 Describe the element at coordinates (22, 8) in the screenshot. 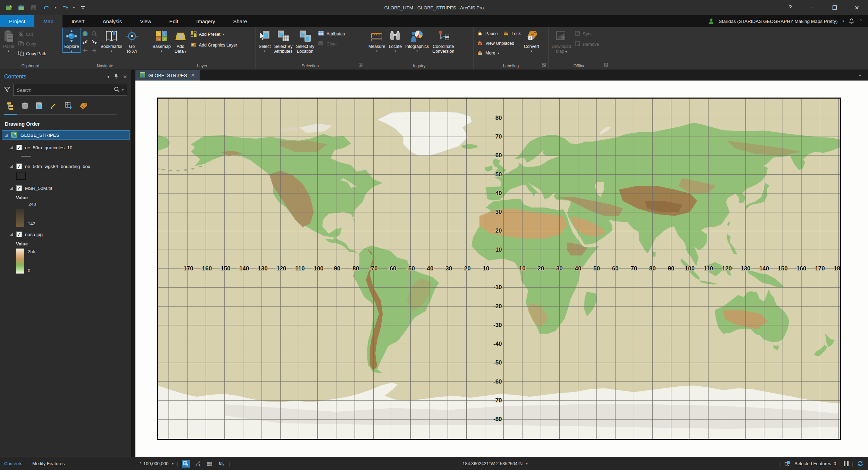

I see `open-project-icon` at that location.